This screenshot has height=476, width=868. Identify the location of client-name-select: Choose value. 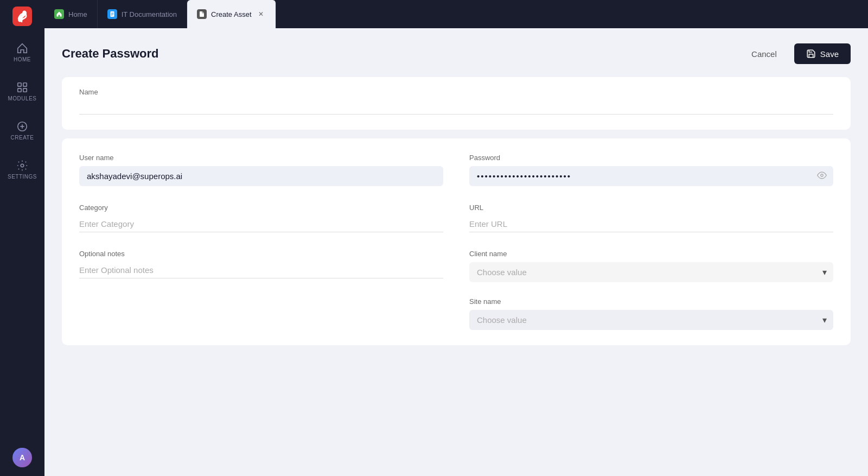
(651, 272).